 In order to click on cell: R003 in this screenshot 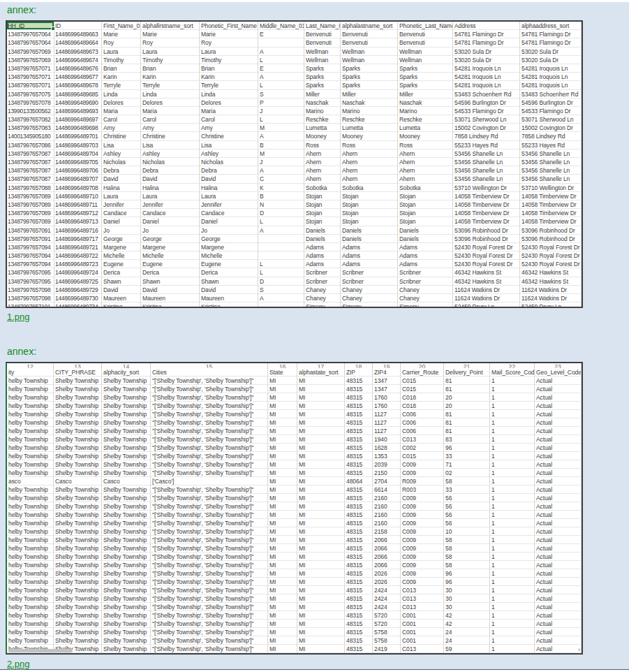, I will do `click(422, 490)`.